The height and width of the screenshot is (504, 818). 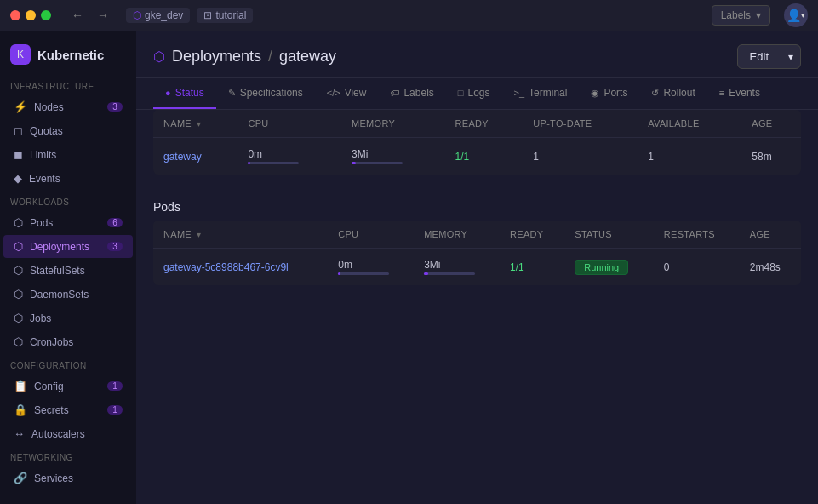 What do you see at coordinates (740, 94) in the screenshot?
I see `tab-events: ≡ Events` at bounding box center [740, 94].